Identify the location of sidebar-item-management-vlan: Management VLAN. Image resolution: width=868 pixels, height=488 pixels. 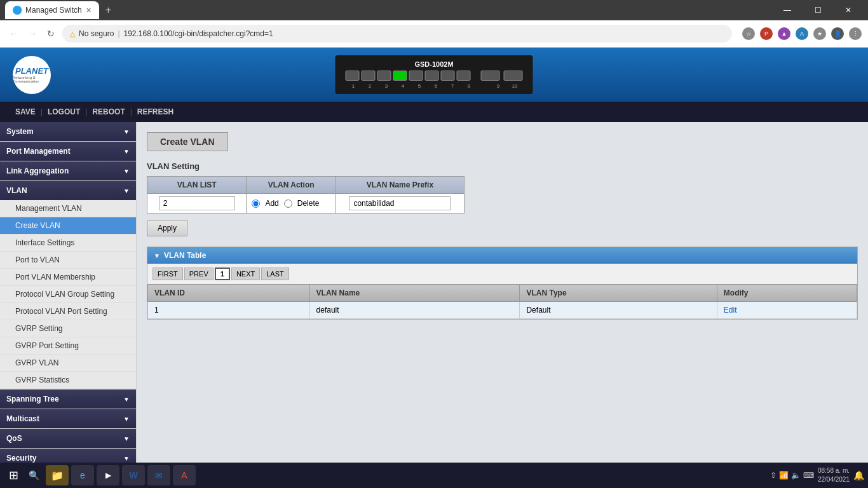
(68, 208).